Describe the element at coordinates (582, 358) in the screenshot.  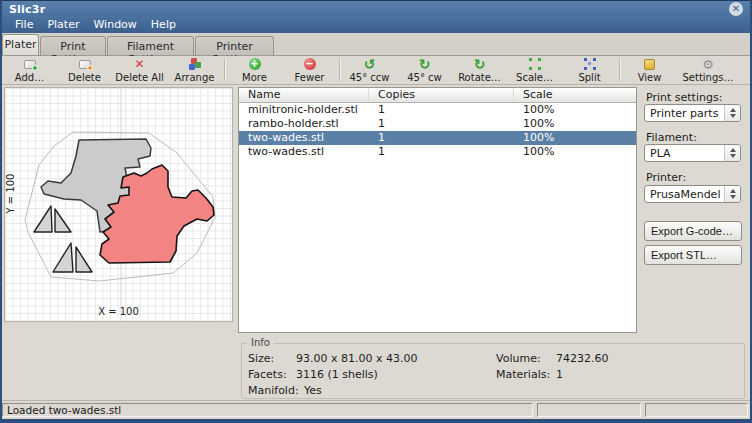
I see `volume-value: 74232.60` at that location.